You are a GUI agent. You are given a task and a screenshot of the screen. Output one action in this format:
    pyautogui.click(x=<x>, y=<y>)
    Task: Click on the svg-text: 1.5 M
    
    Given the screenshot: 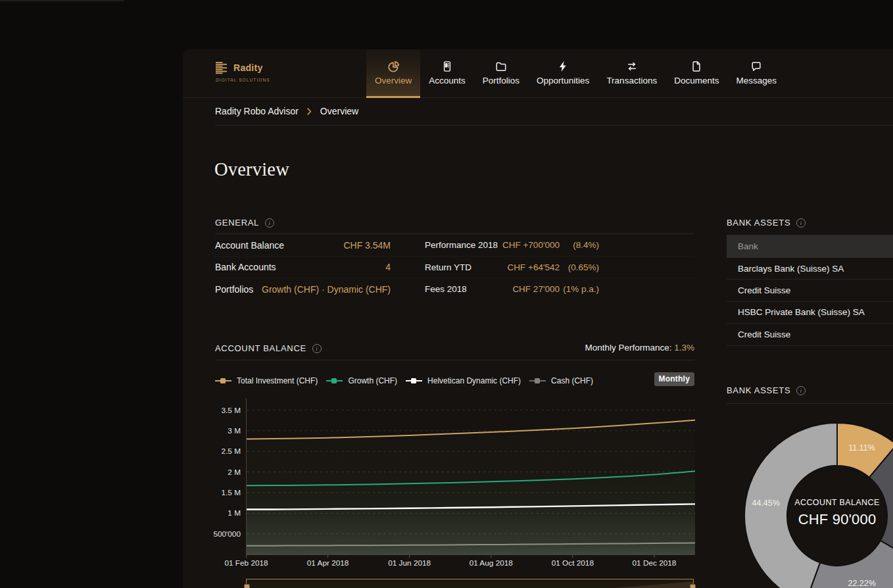 What is the action you would take?
    pyautogui.click(x=231, y=493)
    